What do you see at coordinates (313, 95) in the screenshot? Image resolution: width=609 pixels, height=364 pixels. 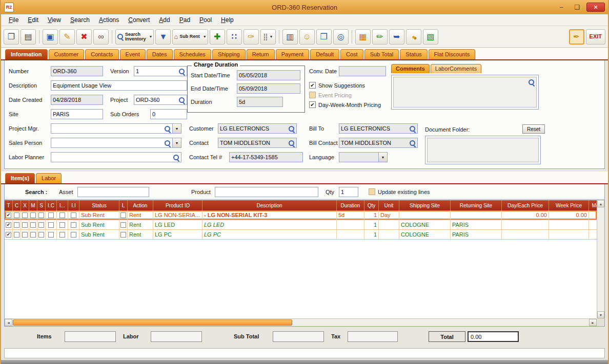 I see `event-pricing-checkbox` at bounding box center [313, 95].